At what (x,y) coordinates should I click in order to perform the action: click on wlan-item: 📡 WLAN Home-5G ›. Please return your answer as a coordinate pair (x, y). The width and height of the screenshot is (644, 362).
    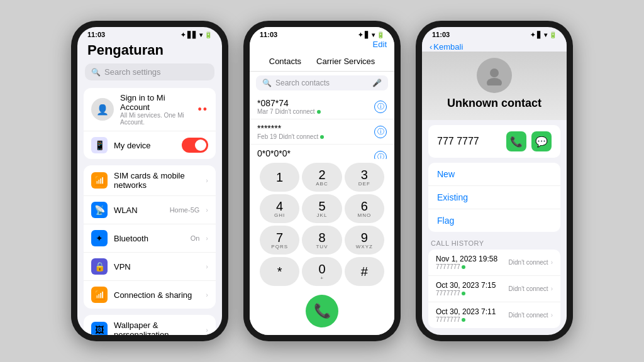
    Looking at the image, I should click on (150, 210).